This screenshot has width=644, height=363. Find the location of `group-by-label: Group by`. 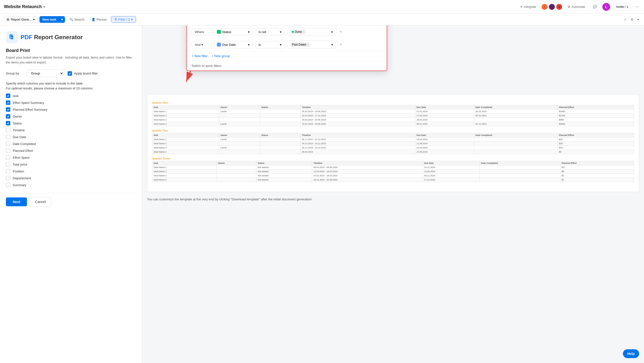

group-by-label: Group by is located at coordinates (14, 73).